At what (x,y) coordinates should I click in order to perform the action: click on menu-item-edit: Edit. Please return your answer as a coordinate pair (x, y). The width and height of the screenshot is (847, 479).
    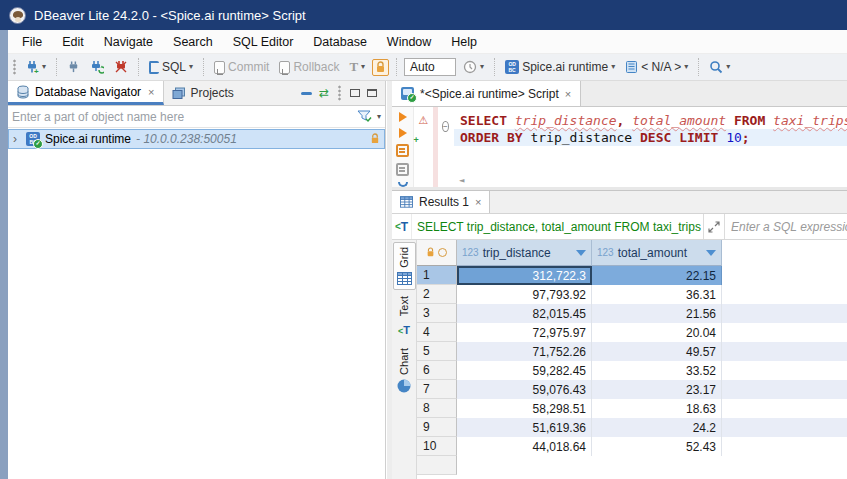
    Looking at the image, I should click on (73, 42).